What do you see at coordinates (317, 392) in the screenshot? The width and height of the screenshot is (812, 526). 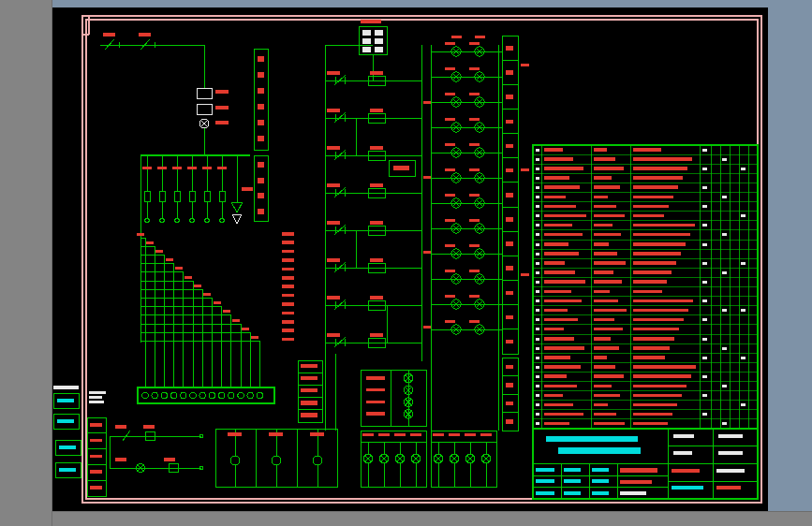 I see `legend-box` at bounding box center [317, 392].